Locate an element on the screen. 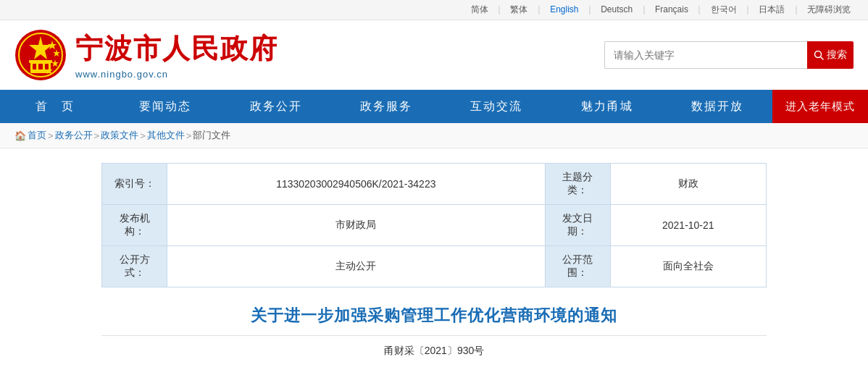  label-publisher: 发布机构： is located at coordinates (135, 226).